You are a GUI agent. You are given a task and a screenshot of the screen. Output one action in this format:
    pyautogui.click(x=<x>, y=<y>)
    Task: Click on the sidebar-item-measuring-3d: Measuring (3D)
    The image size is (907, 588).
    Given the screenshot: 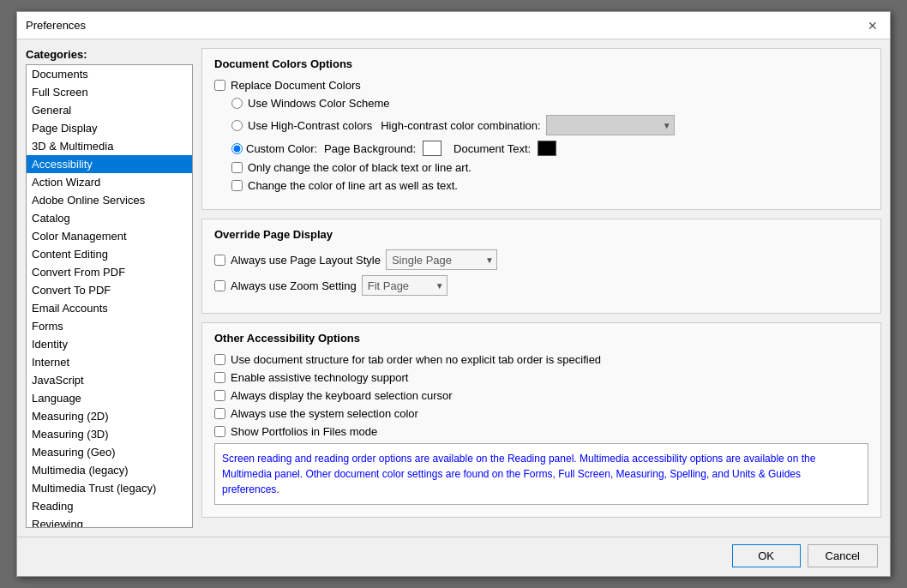 What is the action you would take?
    pyautogui.click(x=110, y=434)
    